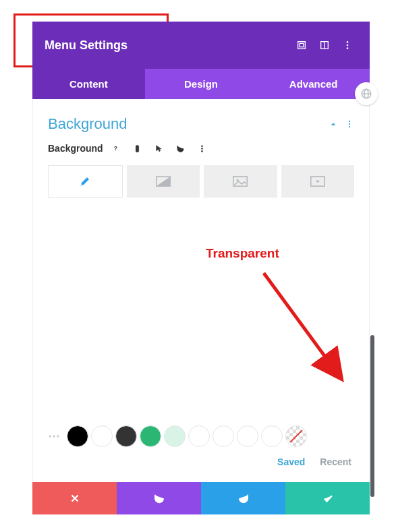 This screenshot has width=396, height=532. Describe the element at coordinates (301, 330) in the screenshot. I see `arrow-icon` at that location.